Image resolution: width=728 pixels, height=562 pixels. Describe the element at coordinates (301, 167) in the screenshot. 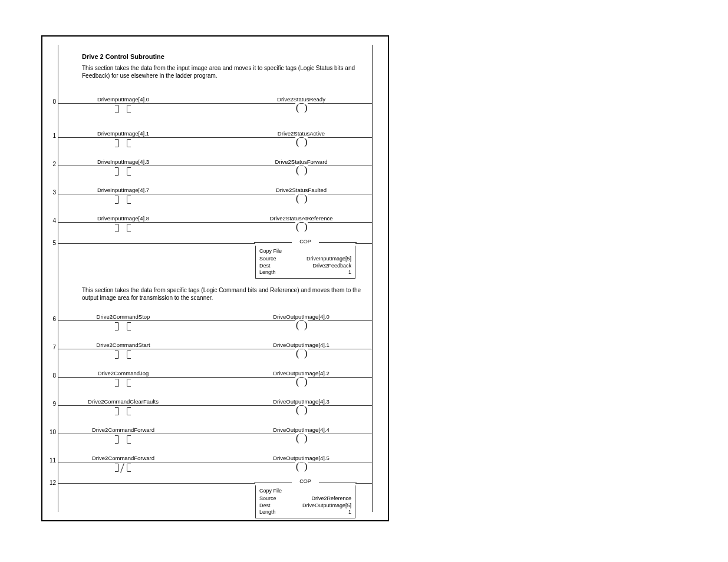

I see `ote-coil: Drive2StatusForward ()` at that location.